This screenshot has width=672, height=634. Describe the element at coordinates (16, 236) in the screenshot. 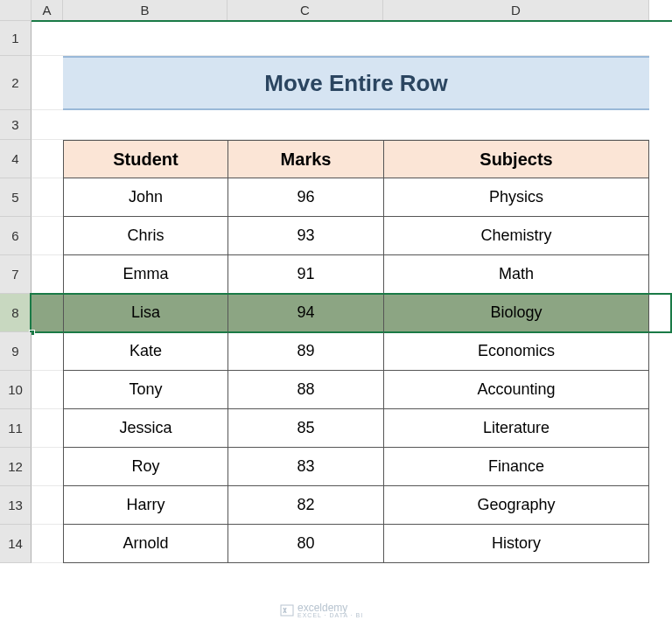

I see `row-header-6: 6` at that location.